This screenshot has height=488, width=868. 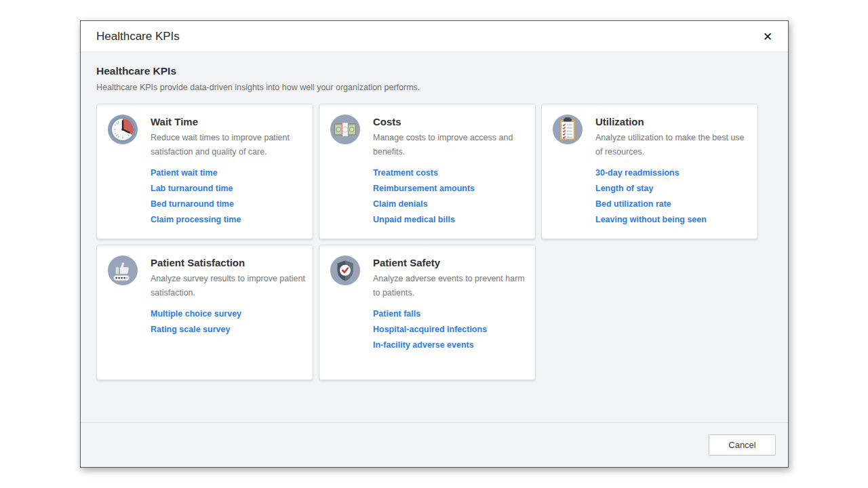 I want to click on kpi-link-leaving-without-being-seen: Leaving without being seen, so click(x=651, y=220).